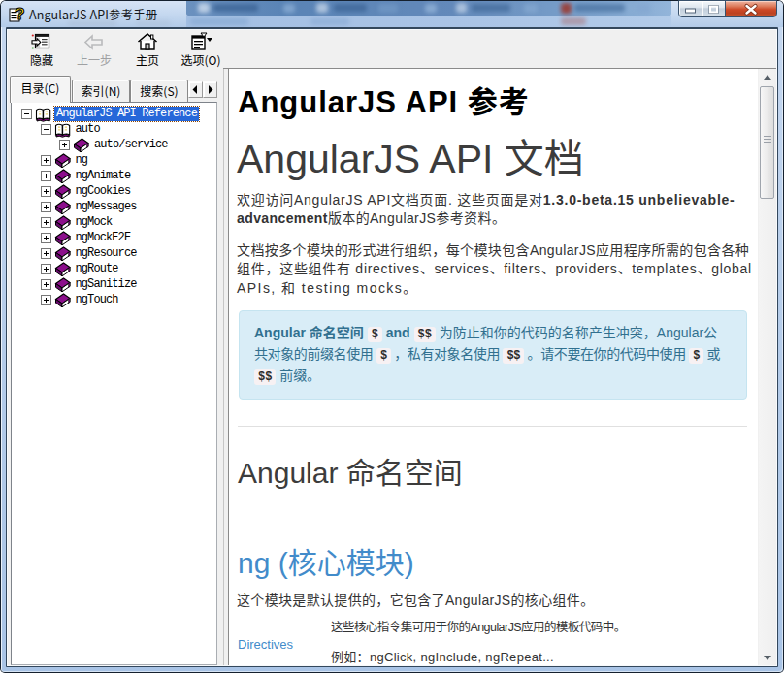  What do you see at coordinates (487, 354) in the screenshot?
I see `doc-callout-l2: 共对象的前缀名使用 $ ，私有对象名使用 $$ 。请不要在你的代码中使用 $ 或` at bounding box center [487, 354].